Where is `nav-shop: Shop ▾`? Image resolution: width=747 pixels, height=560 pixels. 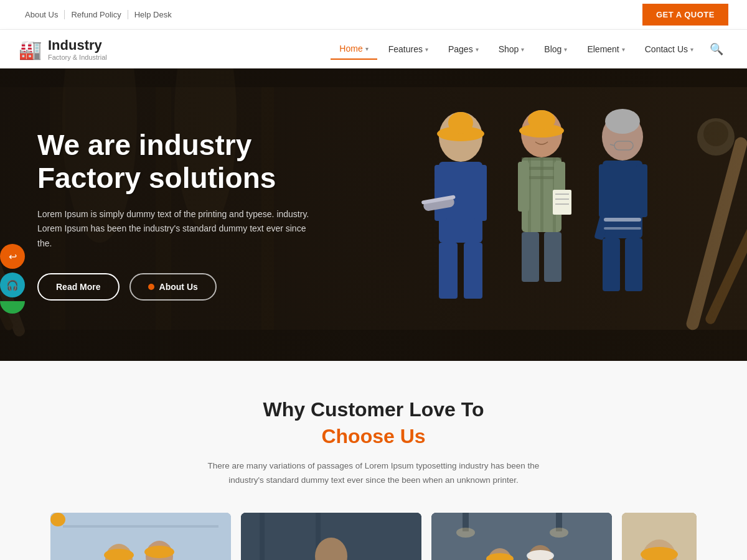 nav-shop: Shop ▾ is located at coordinates (512, 49).